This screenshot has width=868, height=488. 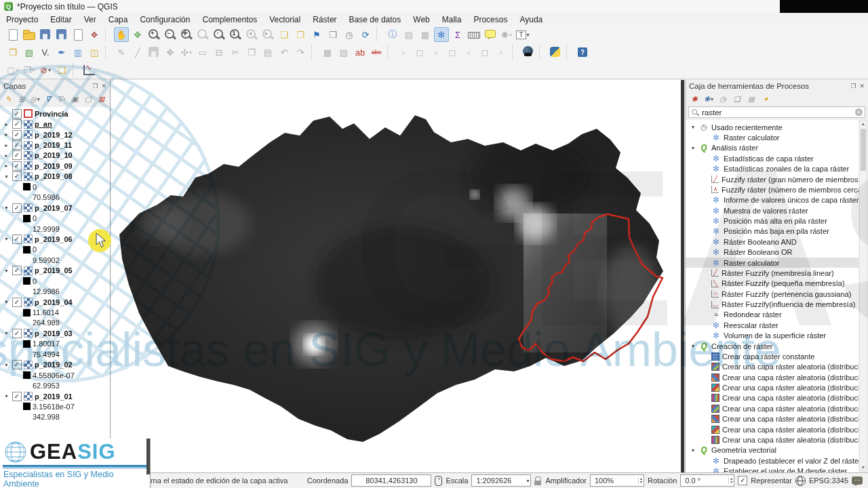 What do you see at coordinates (45, 70) in the screenshot?
I see `deselect-all-icon: ⊘▾` at bounding box center [45, 70].